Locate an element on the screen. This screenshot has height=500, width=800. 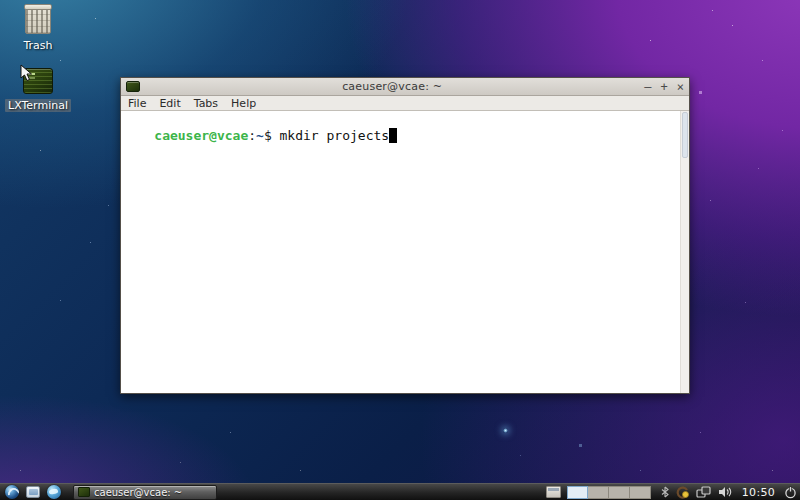
menu-help: Help is located at coordinates (244, 104).